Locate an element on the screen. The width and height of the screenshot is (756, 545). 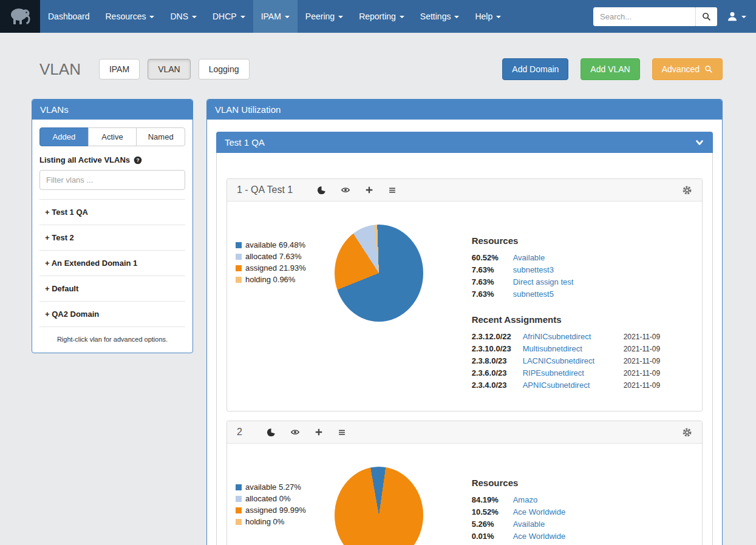
app-logo is located at coordinates (20, 16).